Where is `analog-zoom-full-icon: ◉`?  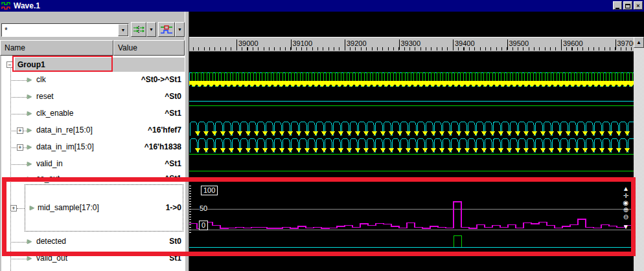 analog-zoom-full-icon: ◉ is located at coordinates (626, 203).